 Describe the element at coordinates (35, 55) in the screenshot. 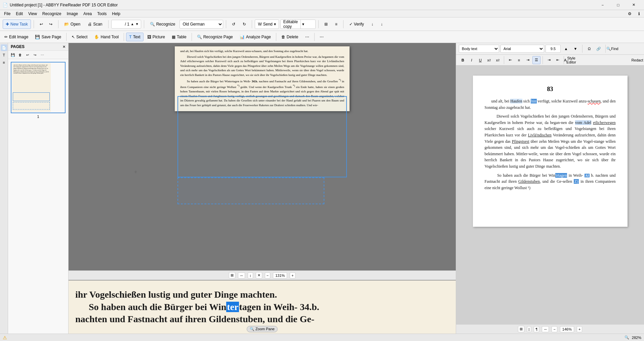

I see `panel-redo-button: ↪` at that location.